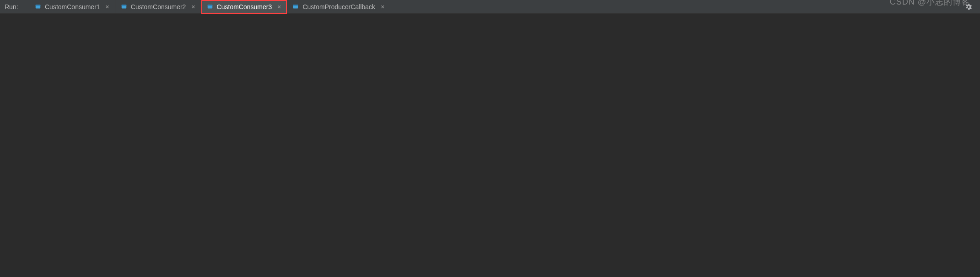 The height and width of the screenshot is (277, 980). Describe the element at coordinates (490, 7) in the screenshot. I see `tab-bar: Run: CustomConsumer1×CustomConsumer2×Cus…` at that location.